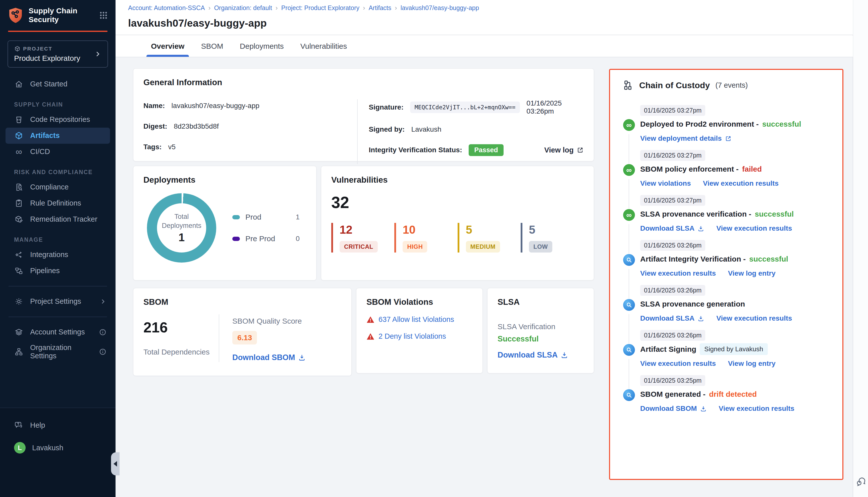 Image resolution: width=868 pixels, height=497 pixels. Describe the element at coordinates (58, 248) in the screenshot. I see `sidebar: Supply Chain Security PROJECT Product Ex…` at that location.